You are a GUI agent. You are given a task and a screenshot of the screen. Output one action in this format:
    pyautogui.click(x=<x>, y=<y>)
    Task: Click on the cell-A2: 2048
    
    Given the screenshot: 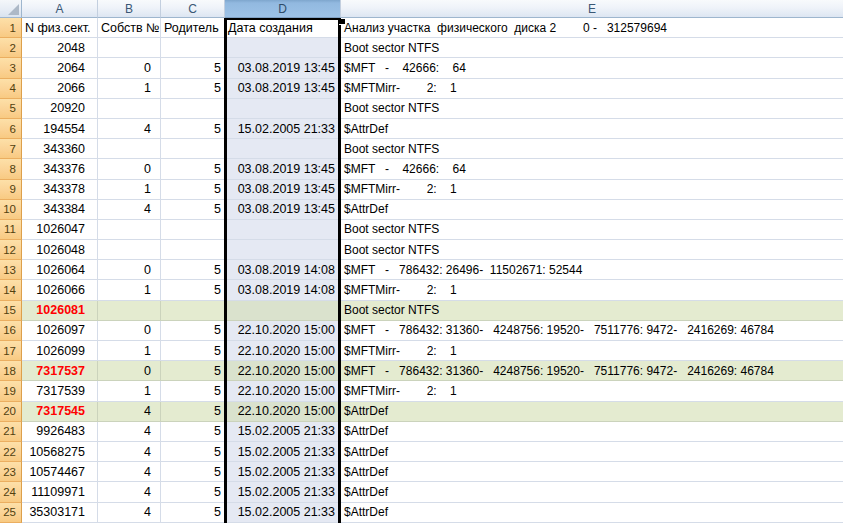 What is the action you would take?
    pyautogui.click(x=60, y=48)
    